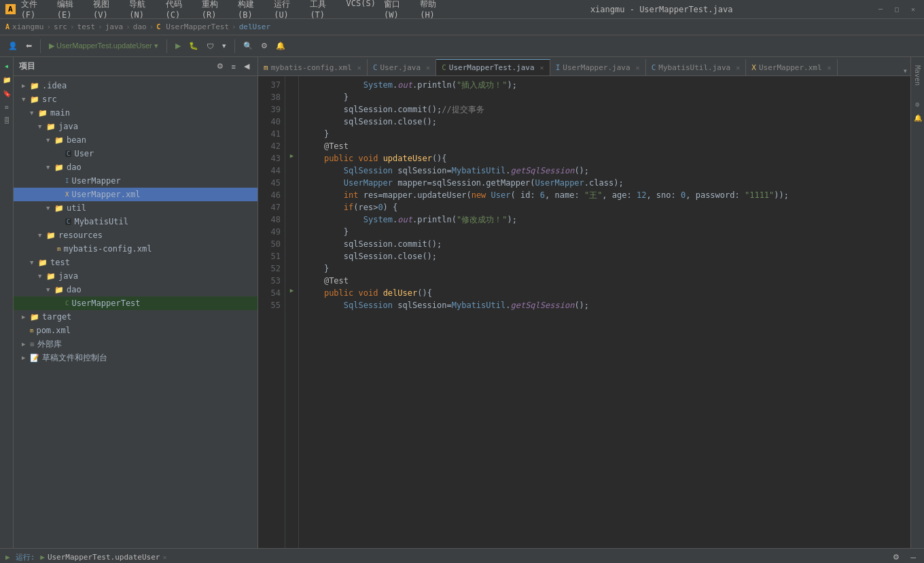  What do you see at coordinates (136, 344) in the screenshot?
I see `tree-item-external-libs: ▶ ≡ 外部库` at bounding box center [136, 344].